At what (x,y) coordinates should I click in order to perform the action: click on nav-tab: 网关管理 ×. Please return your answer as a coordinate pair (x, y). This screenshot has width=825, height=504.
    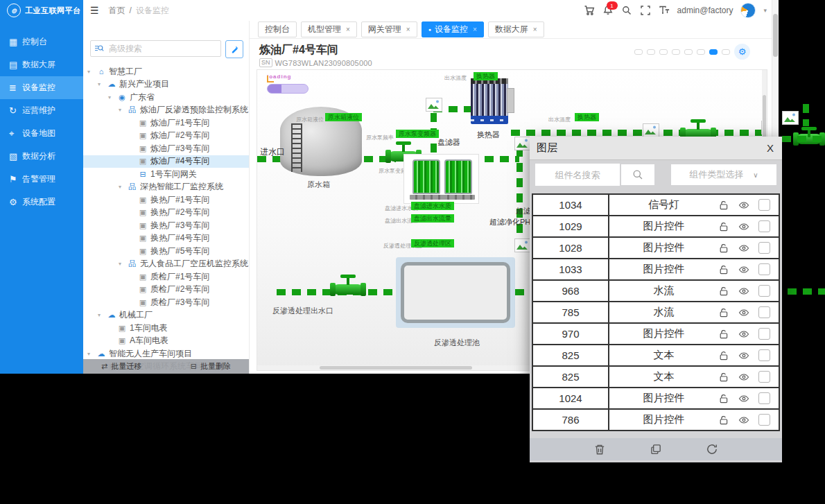
    Looking at the image, I should click on (390, 29).